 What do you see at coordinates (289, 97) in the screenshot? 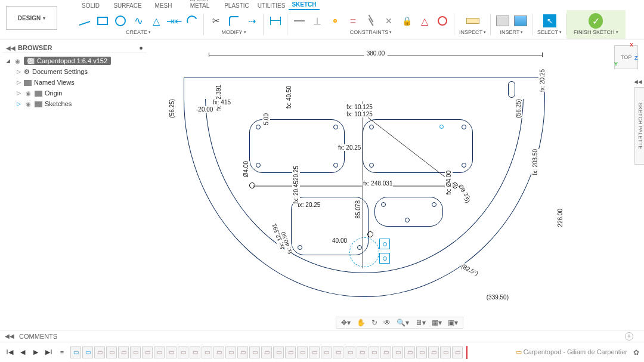
I see `dimension-value: fx: 40.50` at bounding box center [289, 97].